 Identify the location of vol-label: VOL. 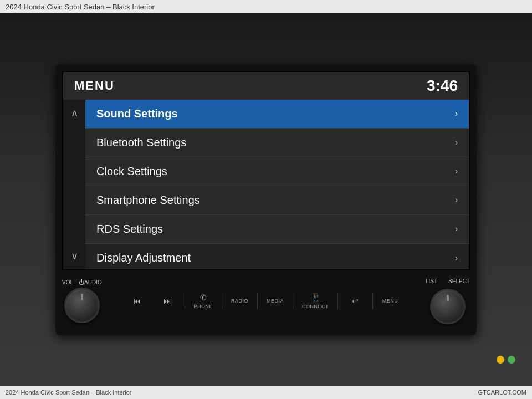
(68, 283).